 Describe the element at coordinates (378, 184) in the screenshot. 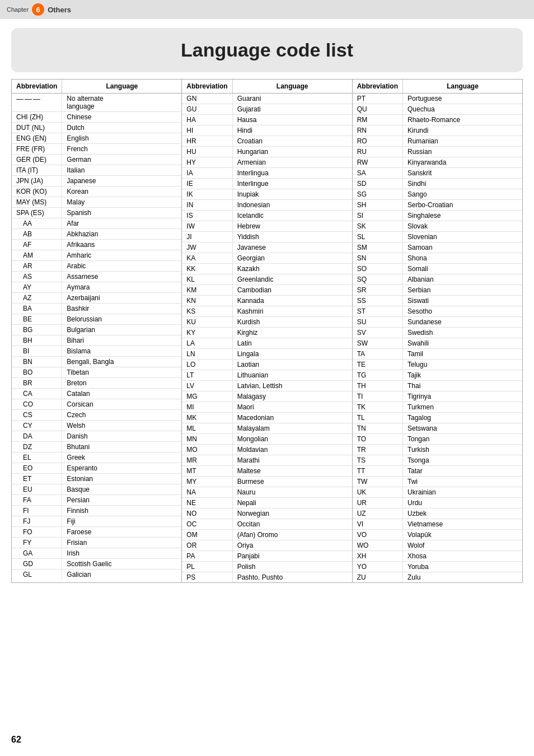

I see `abbr-cell: SD` at that location.